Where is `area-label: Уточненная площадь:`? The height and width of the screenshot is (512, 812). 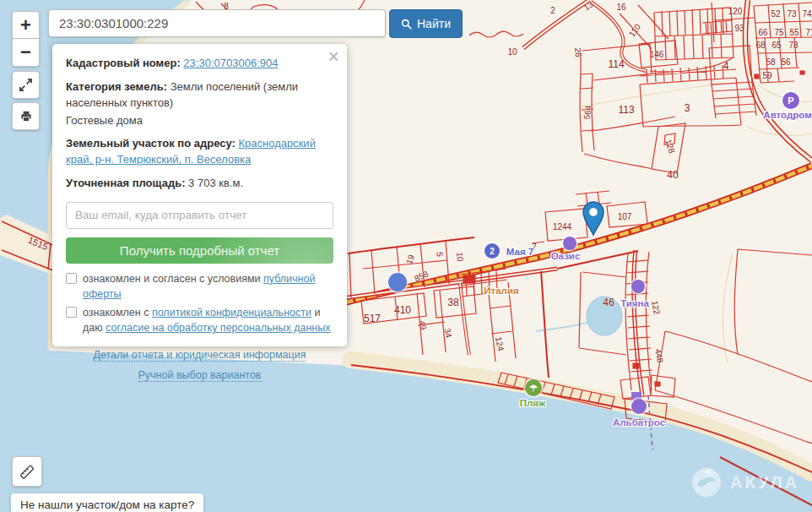
area-label: Уточненная площадь: is located at coordinates (125, 182).